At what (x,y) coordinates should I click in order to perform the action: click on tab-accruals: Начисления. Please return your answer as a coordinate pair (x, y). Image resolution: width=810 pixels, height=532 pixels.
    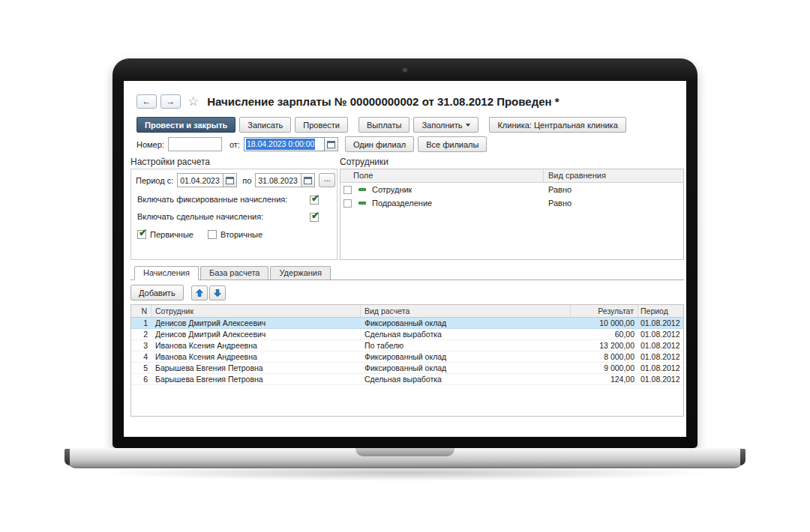
    Looking at the image, I should click on (166, 273).